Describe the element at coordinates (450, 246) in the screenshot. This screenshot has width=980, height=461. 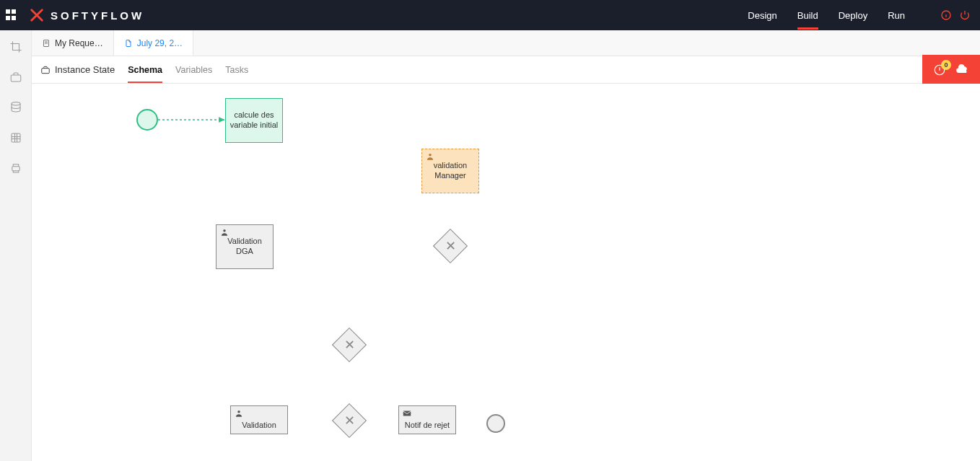
I see `gateway-1: ✕` at that location.